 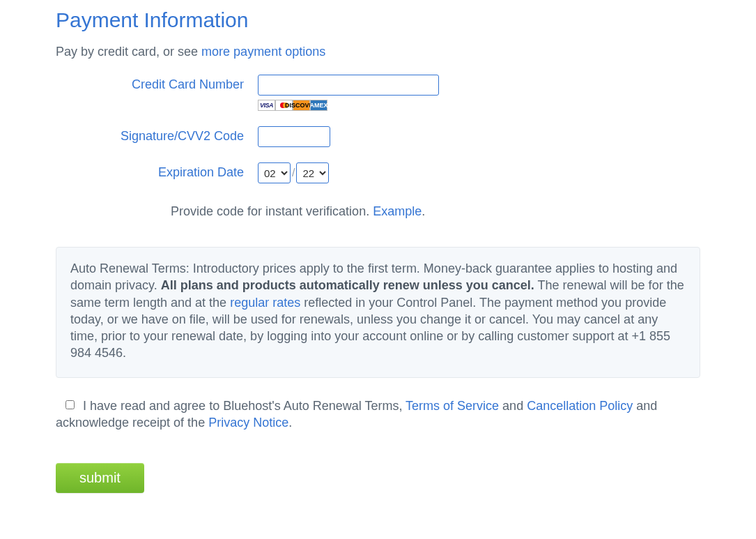 I want to click on cc-number-input, so click(x=348, y=85).